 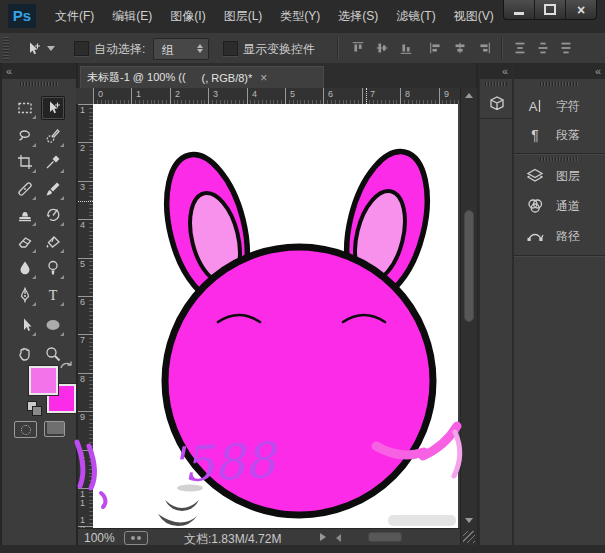 I want to click on maximize-button, so click(x=550, y=10).